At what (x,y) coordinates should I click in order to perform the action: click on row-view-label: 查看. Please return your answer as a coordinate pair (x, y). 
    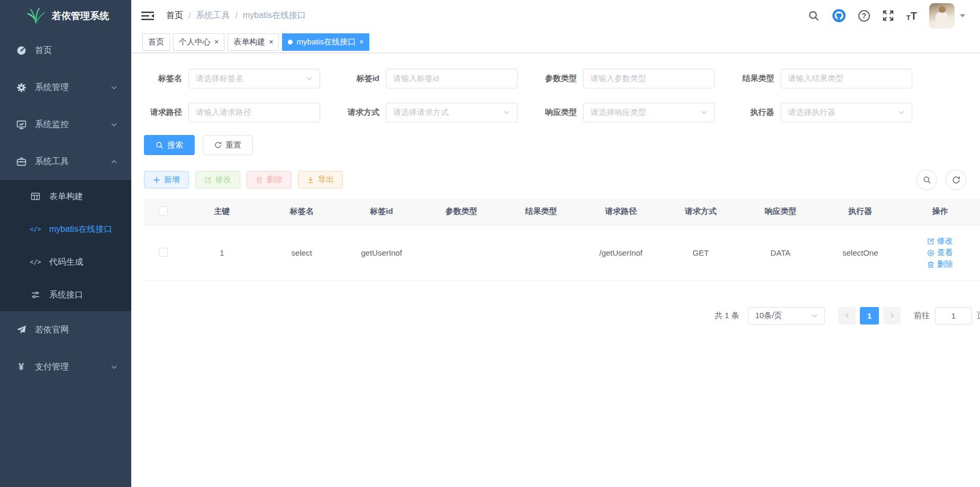
    Looking at the image, I should click on (945, 253).